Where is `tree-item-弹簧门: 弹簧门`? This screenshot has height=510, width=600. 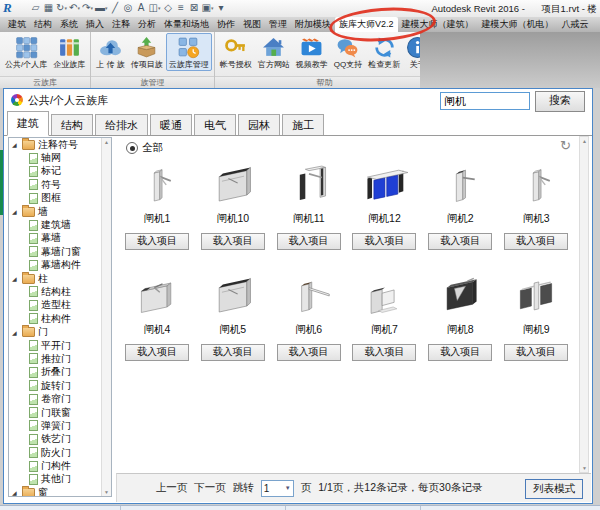
tree-item-弹簧门: 弹簧门 is located at coordinates (60, 426).